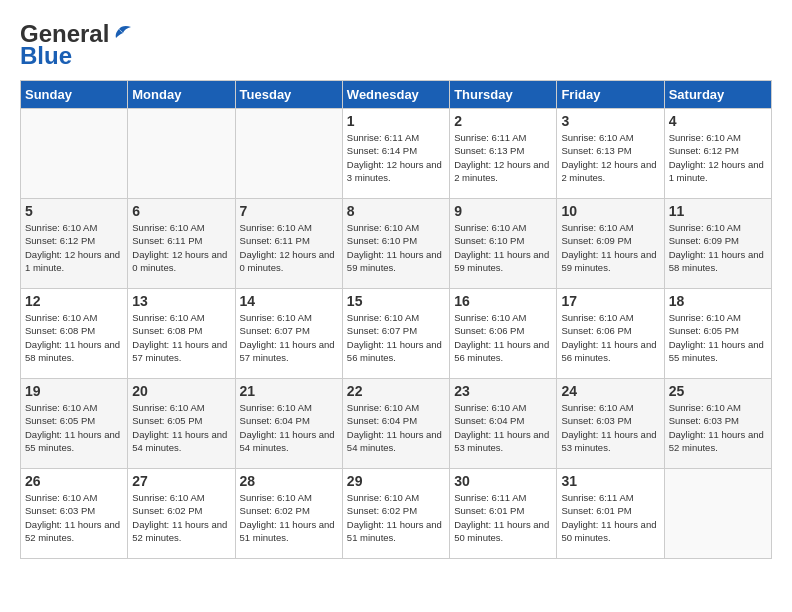 The image size is (792, 612). Describe the element at coordinates (288, 334) in the screenshot. I see `calendar-cell: 14Sunrise: 6:10 AM Sunset: 6:07 PM Dayli…` at that location.